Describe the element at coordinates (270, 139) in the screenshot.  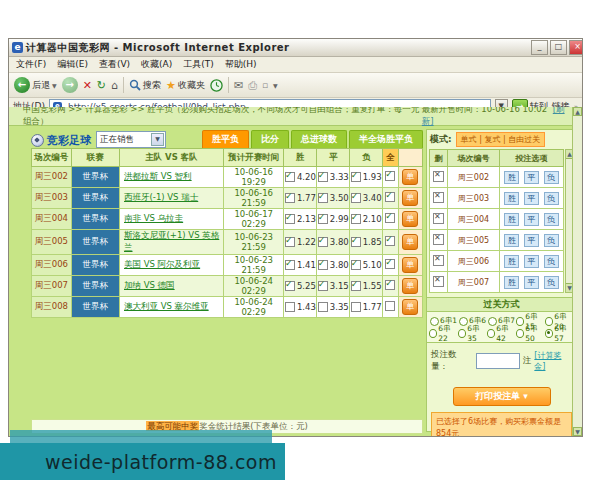
I see `bet-type-tab: 比分` at that location.